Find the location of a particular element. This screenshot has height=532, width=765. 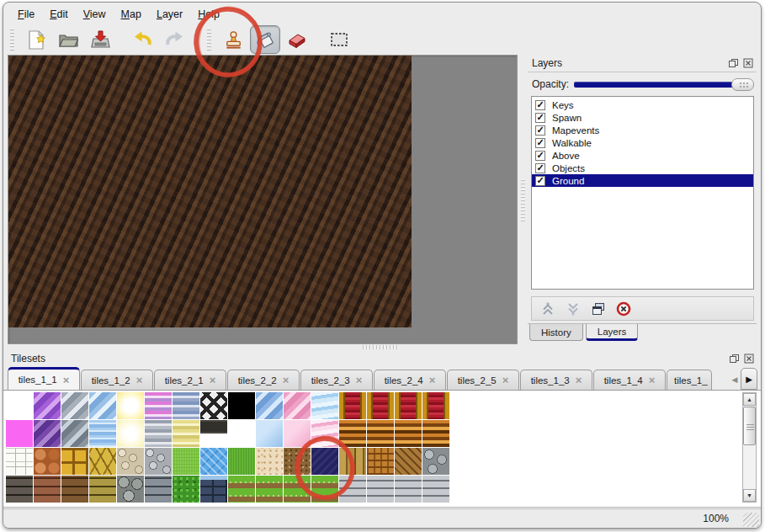

tile-glass-gray is located at coordinates (75, 406).